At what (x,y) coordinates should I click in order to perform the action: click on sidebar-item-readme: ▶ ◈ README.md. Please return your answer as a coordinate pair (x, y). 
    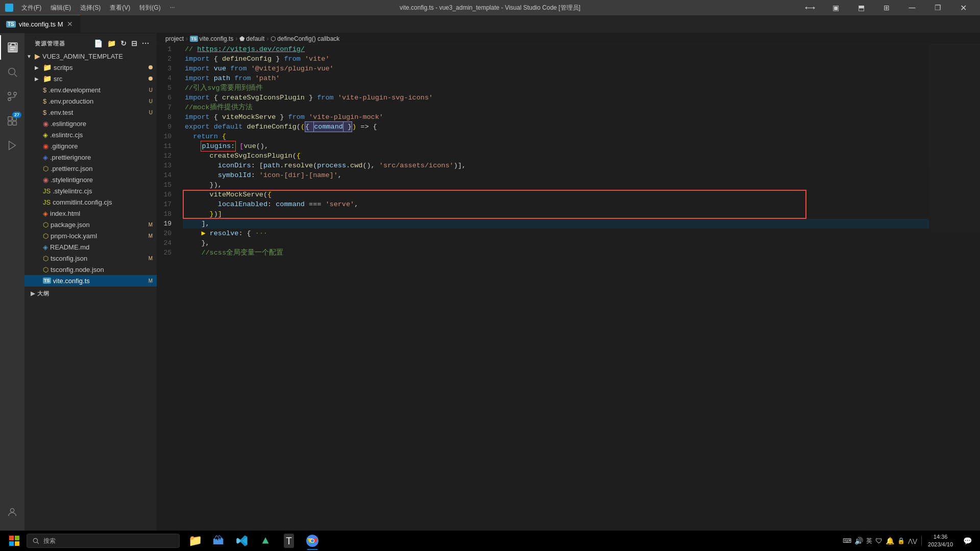
    Looking at the image, I should click on (91, 247).